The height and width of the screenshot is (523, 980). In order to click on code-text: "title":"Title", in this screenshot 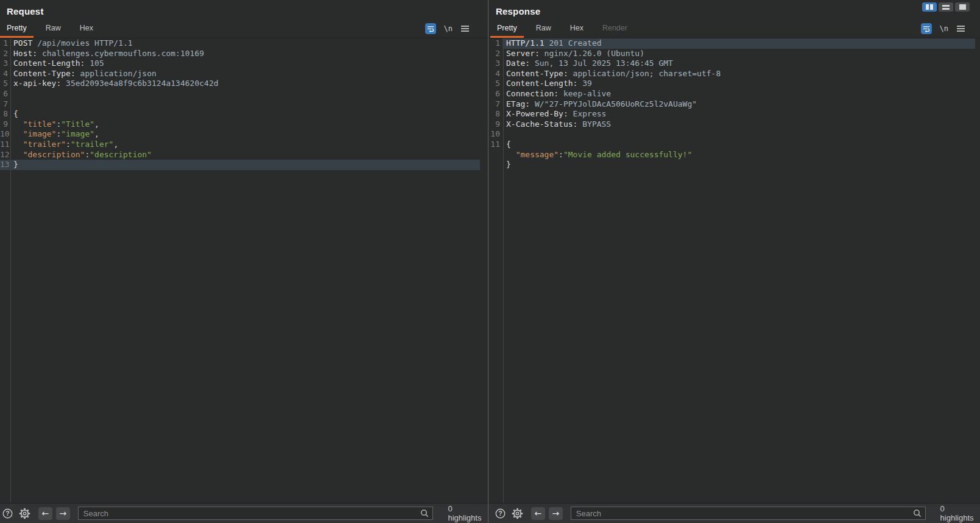, I will do `click(55, 124)`.